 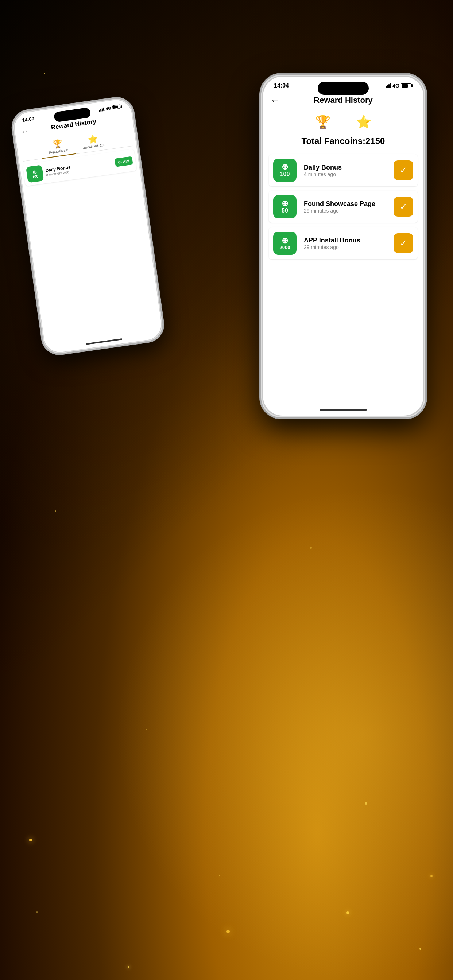 What do you see at coordinates (404, 207) in the screenshot?
I see `claimed-icon-large-1: ✓` at bounding box center [404, 207].